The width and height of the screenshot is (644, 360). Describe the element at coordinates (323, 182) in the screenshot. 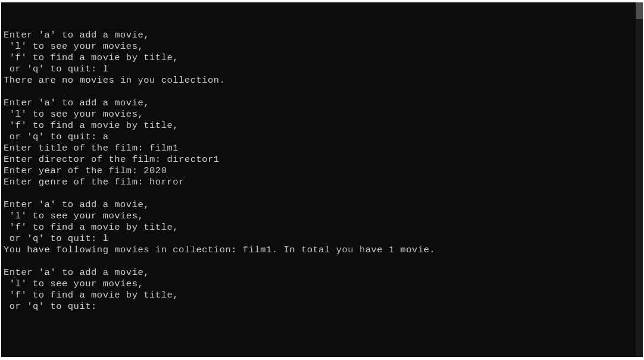

I see `terminal-line: Enter genre of the film: horror` at that location.